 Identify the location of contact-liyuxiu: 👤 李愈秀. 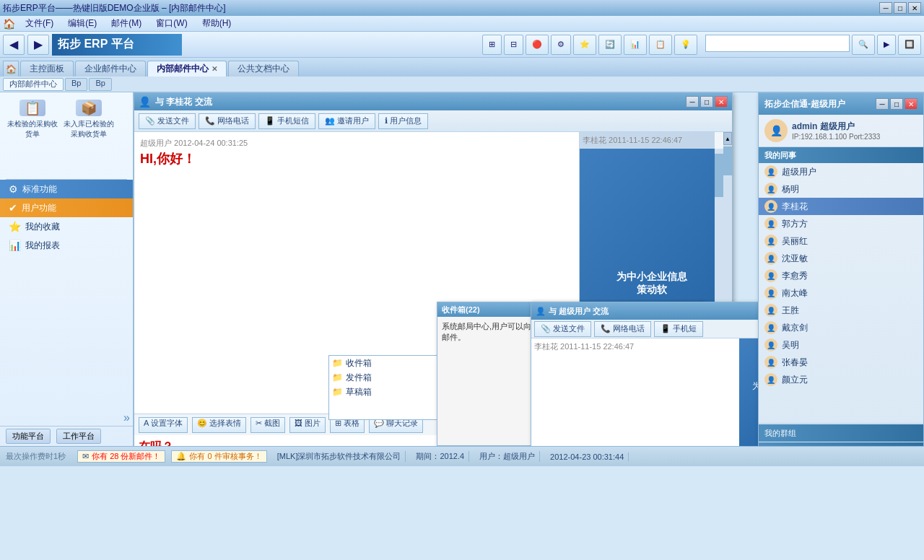
(841, 276).